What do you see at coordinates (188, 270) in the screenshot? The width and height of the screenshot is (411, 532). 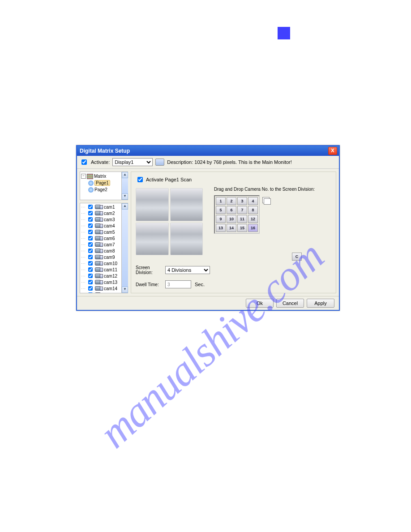 I see `screen-division-select: 4 Divisions` at bounding box center [188, 270].